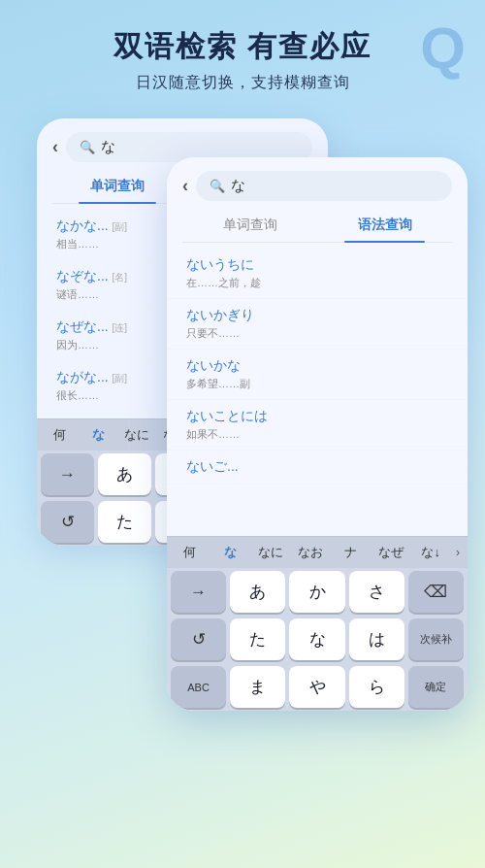  What do you see at coordinates (317, 435) in the screenshot?
I see `result-cn-front-3: 如果不……` at bounding box center [317, 435].